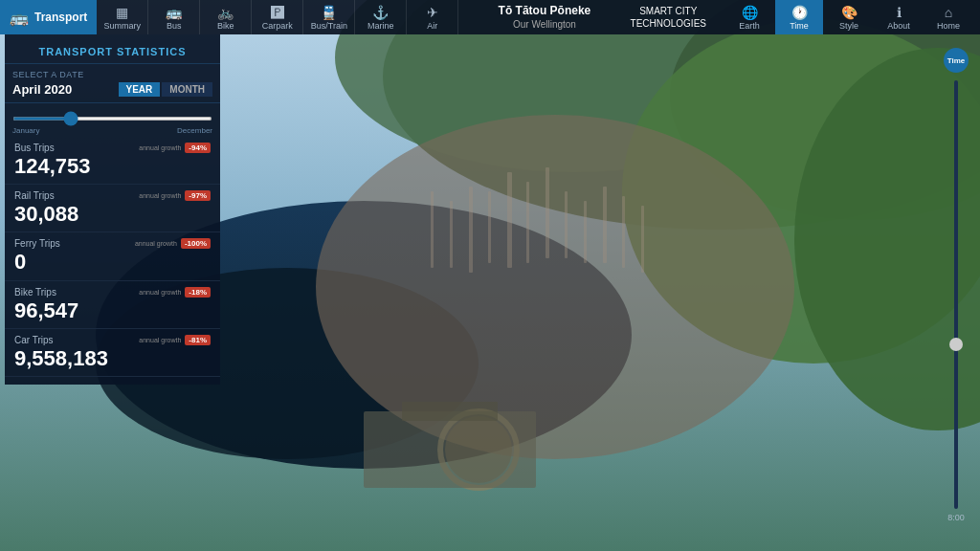  Describe the element at coordinates (113, 293) in the screenshot. I see `stat-label-row-bike: Bike Trips annual growth -18%` at that location.